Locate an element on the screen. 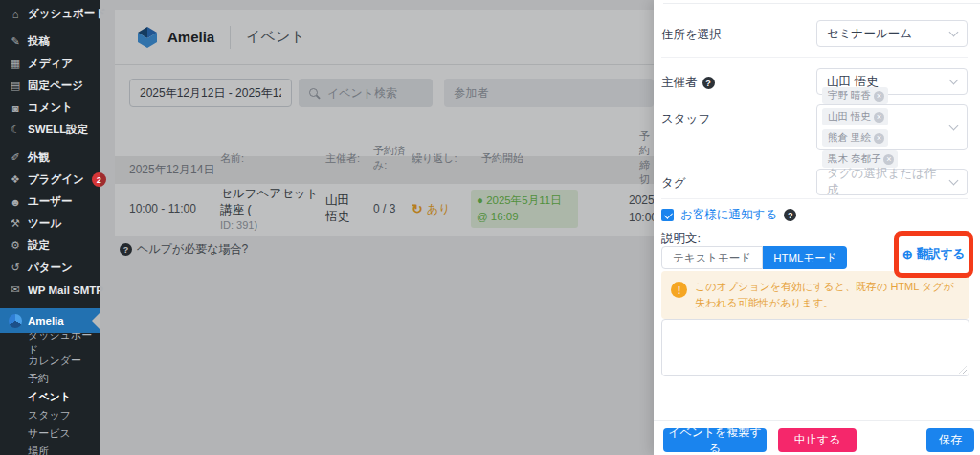 This screenshot has height=455, width=980. sidebar-item-label: 外観 is located at coordinates (38, 157).